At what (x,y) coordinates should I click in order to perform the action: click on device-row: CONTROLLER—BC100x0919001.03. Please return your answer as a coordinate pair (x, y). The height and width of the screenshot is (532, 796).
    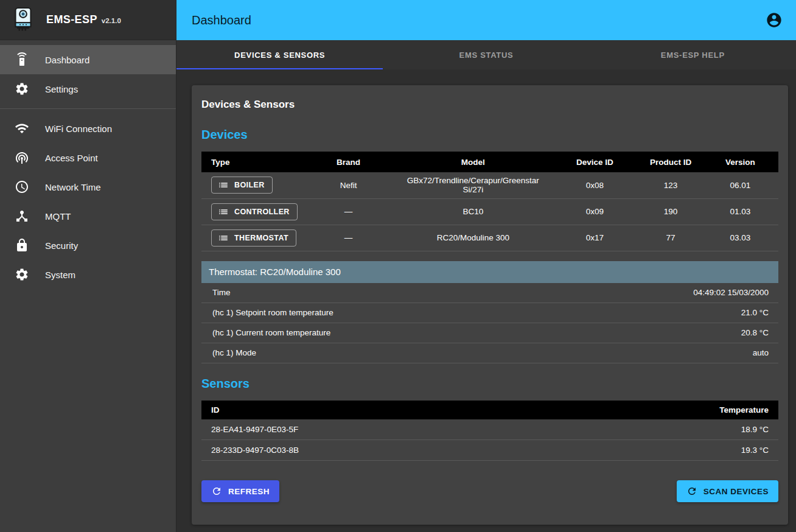
    Looking at the image, I should click on (490, 212).